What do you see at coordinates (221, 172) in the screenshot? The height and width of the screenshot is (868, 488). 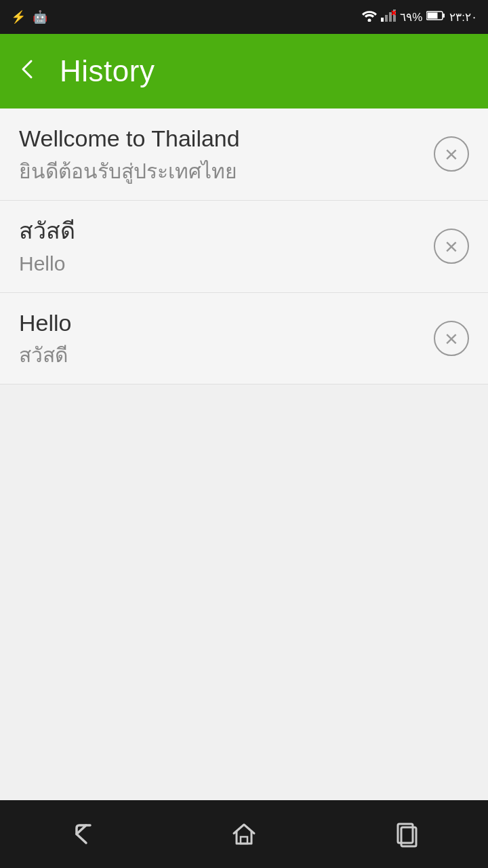 I see `history-item-secondary-1: ยินดีต้อนรับสู่ประเทศไทย` at bounding box center [221, 172].